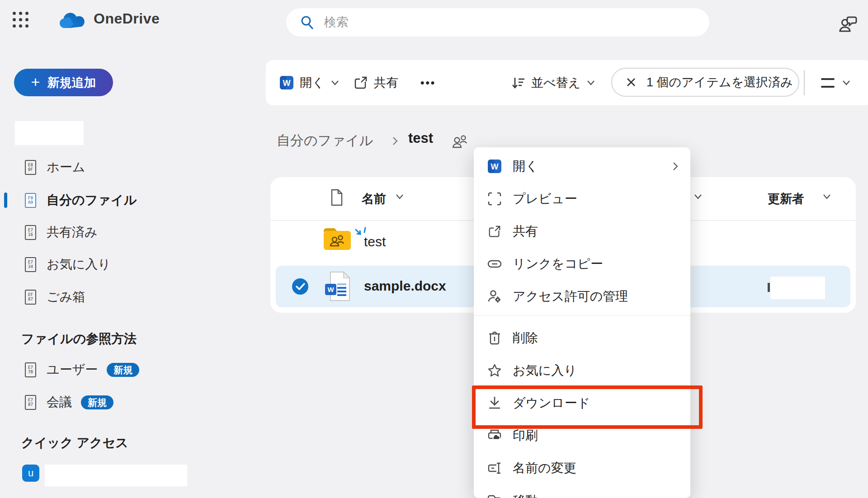 This screenshot has width=868, height=498. I want to click on menu-item-share: 共有, so click(582, 231).